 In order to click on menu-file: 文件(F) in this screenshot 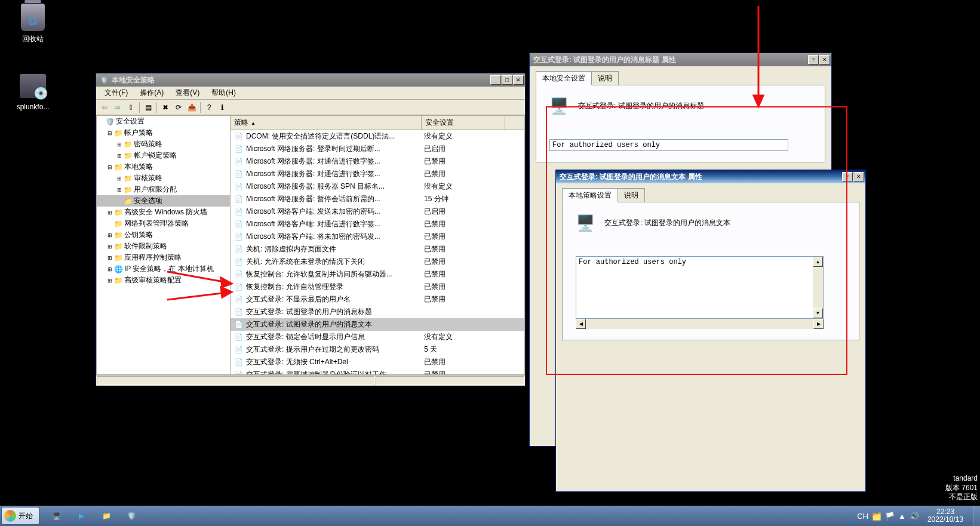, I will do `click(116, 93)`.